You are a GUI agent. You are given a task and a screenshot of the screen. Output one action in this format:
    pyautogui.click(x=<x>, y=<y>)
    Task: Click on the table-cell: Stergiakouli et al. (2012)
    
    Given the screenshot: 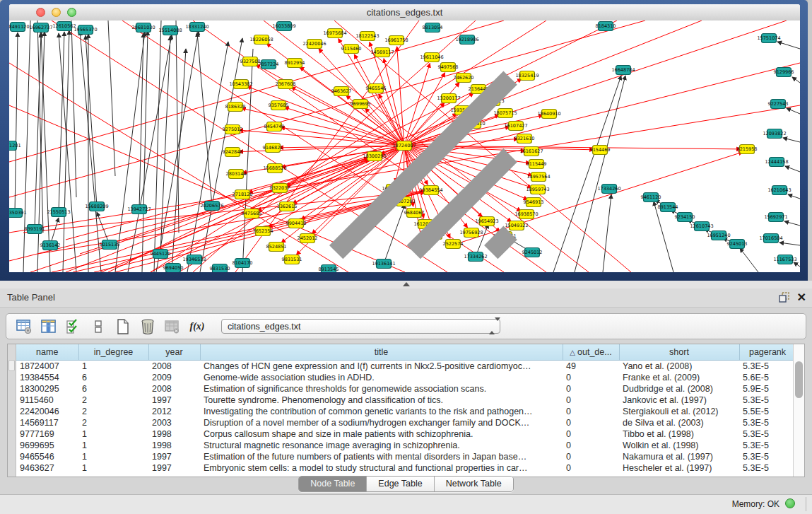 What is the action you would take?
    pyautogui.click(x=679, y=411)
    